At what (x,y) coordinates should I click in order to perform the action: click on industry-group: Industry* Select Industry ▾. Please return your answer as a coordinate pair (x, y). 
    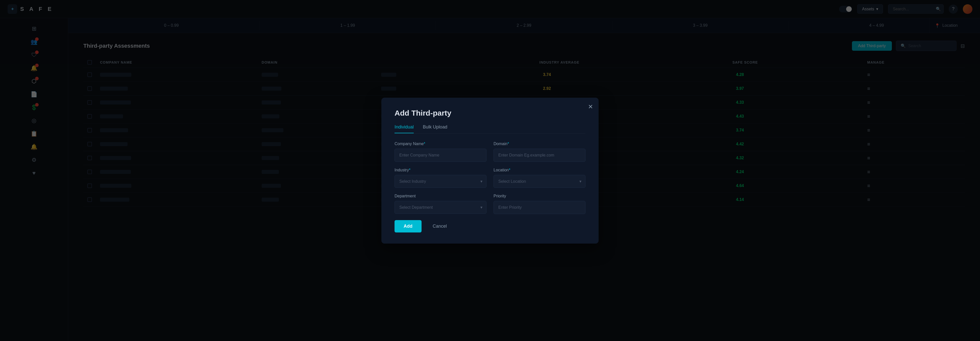
    Looking at the image, I should click on (441, 178).